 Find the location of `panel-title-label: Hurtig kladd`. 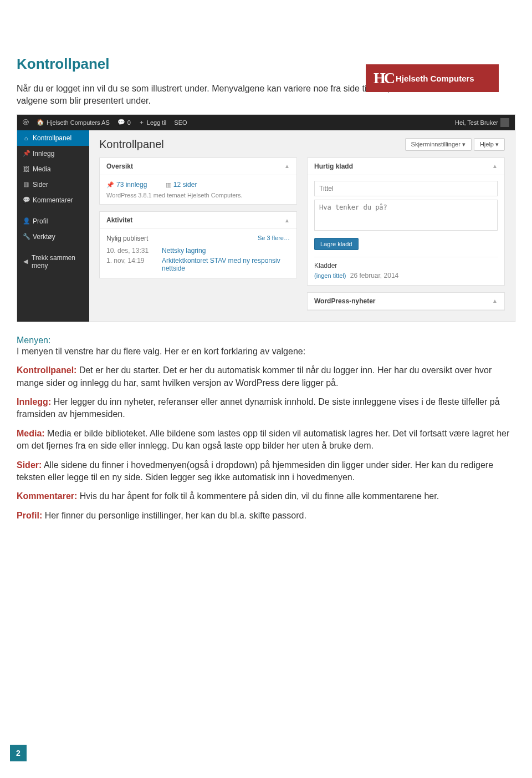

panel-title-label: Hurtig kladd is located at coordinates (334, 166).